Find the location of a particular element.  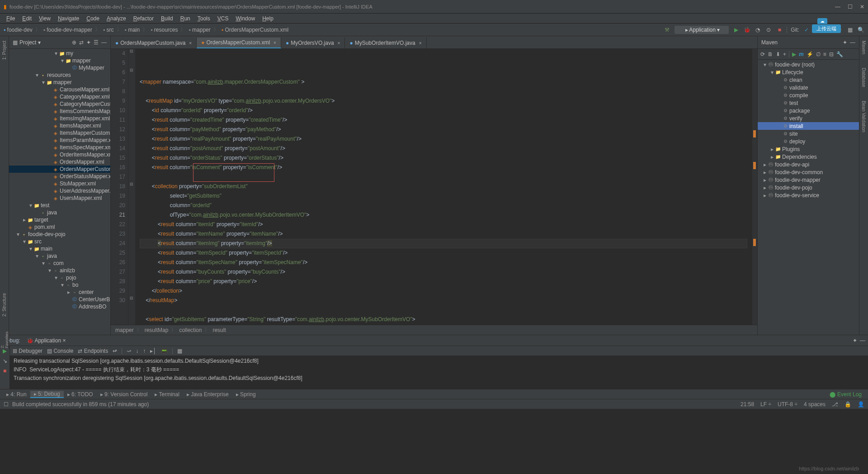

maven-item: ▸ⓜfoodie-dev-pojo is located at coordinates (808, 187).